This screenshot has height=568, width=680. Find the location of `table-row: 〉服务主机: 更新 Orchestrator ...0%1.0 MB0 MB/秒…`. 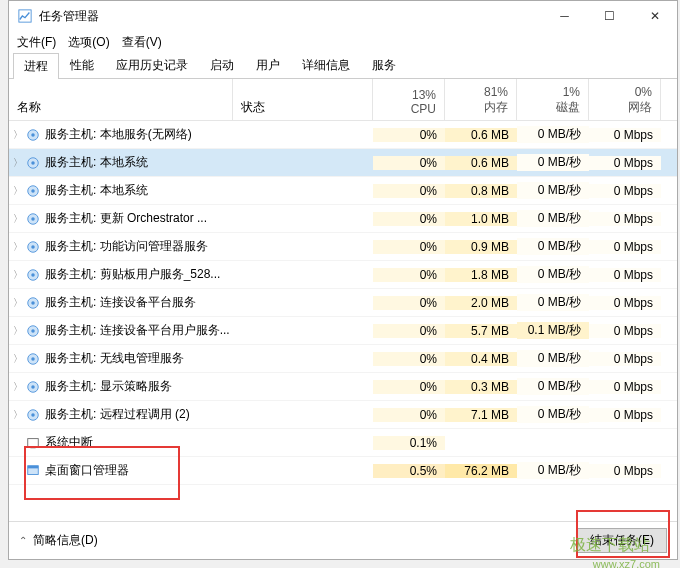

table-row: 〉服务主机: 更新 Orchestrator ...0%1.0 MB0 MB/秒… is located at coordinates (343, 219).